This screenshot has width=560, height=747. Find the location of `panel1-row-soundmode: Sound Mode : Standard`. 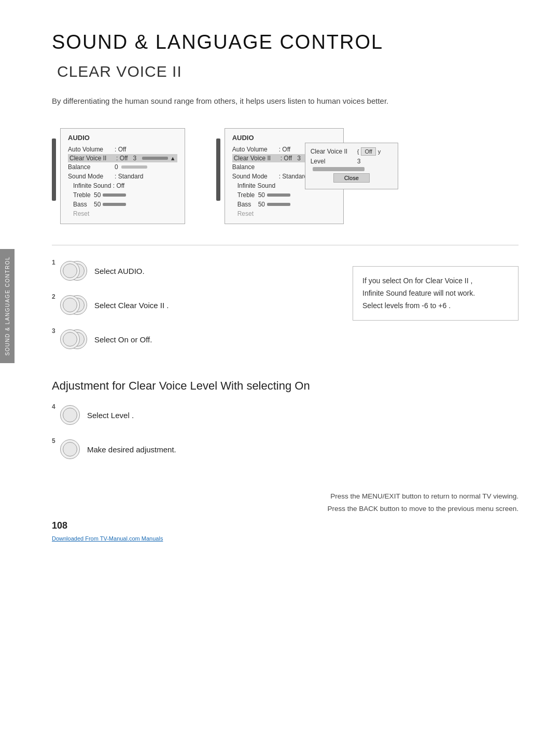

panel1-row-soundmode: Sound Mode : Standard is located at coordinates (122, 176).